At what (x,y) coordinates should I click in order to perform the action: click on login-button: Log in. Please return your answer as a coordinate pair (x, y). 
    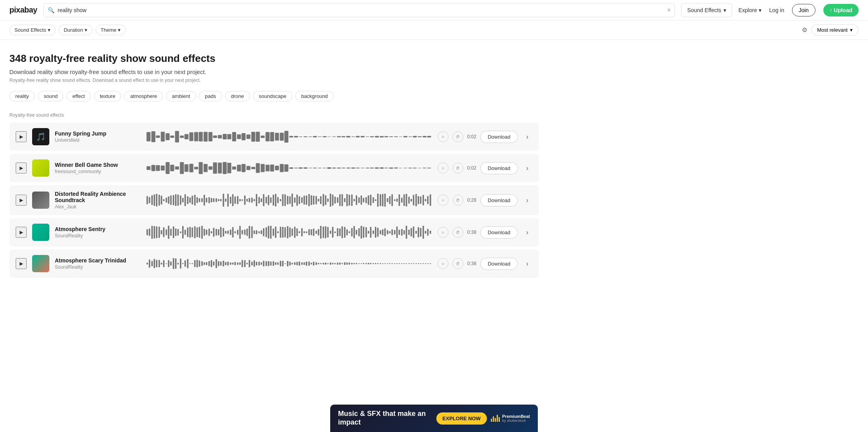
    Looking at the image, I should click on (777, 10).